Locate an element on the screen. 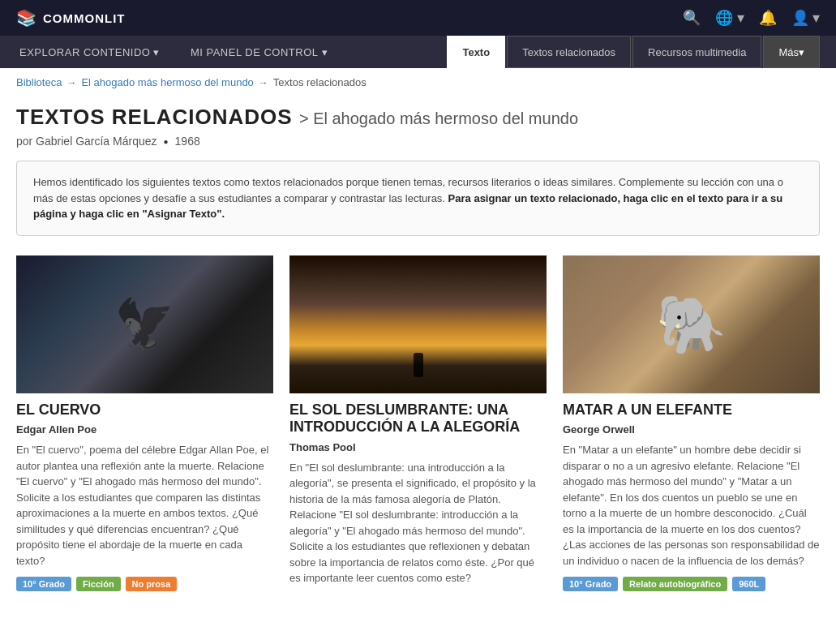 Image resolution: width=836 pixels, height=644 pixels. tab-relacionados: Textos relacionados is located at coordinates (569, 52).